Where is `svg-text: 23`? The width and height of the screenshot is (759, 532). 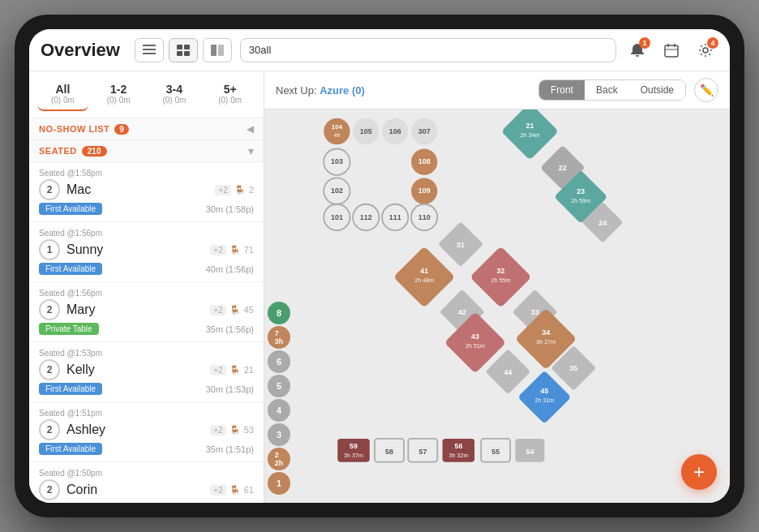 svg-text: 23 is located at coordinates (581, 191).